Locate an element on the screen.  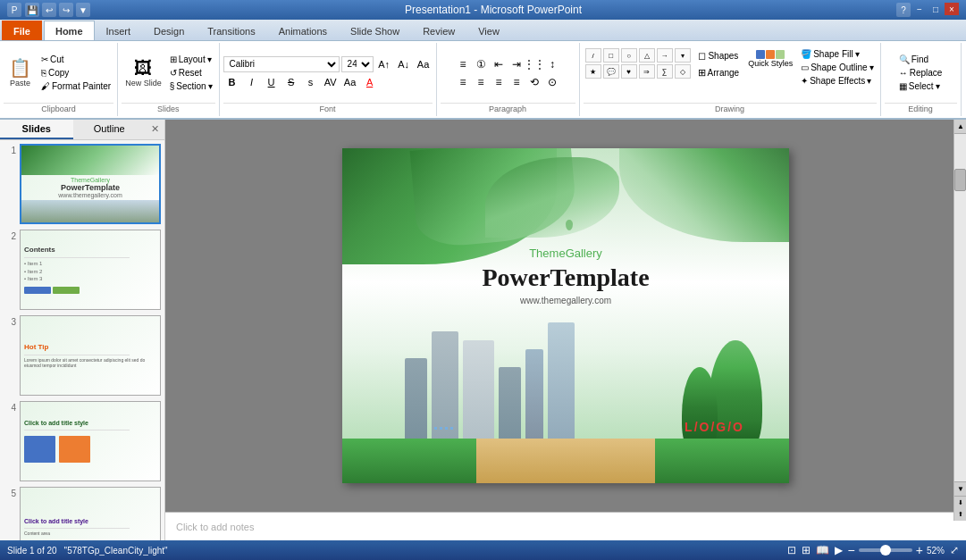
find-button: 🔍 Find is located at coordinates (920, 59).